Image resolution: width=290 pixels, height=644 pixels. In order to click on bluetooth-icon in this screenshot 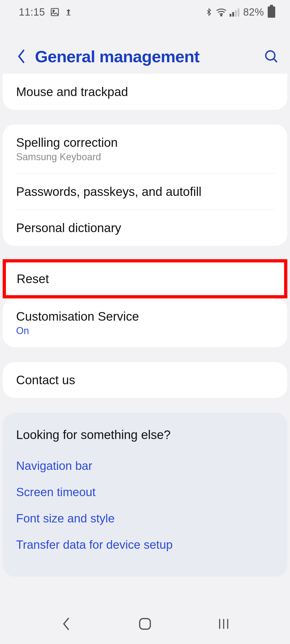, I will do `click(209, 12)`.